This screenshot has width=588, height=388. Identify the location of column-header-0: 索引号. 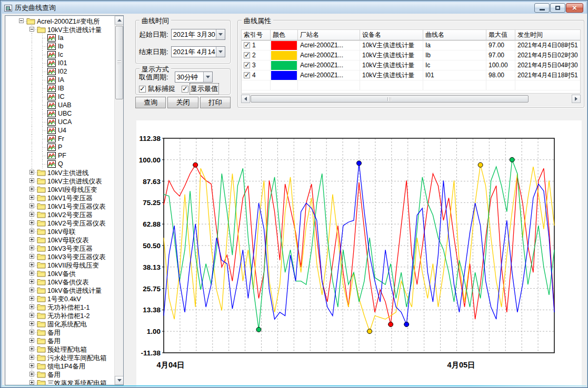
(256, 35).